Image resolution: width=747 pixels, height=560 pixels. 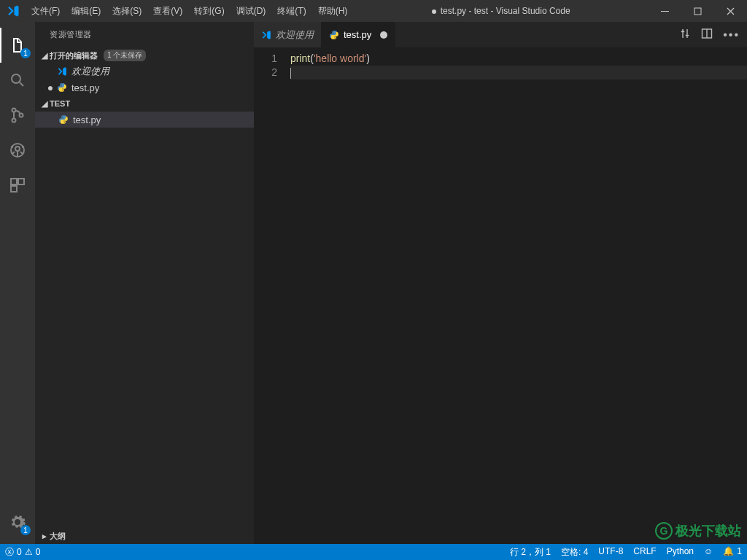 I want to click on open-editor-label: test.py, so click(x=85, y=88).